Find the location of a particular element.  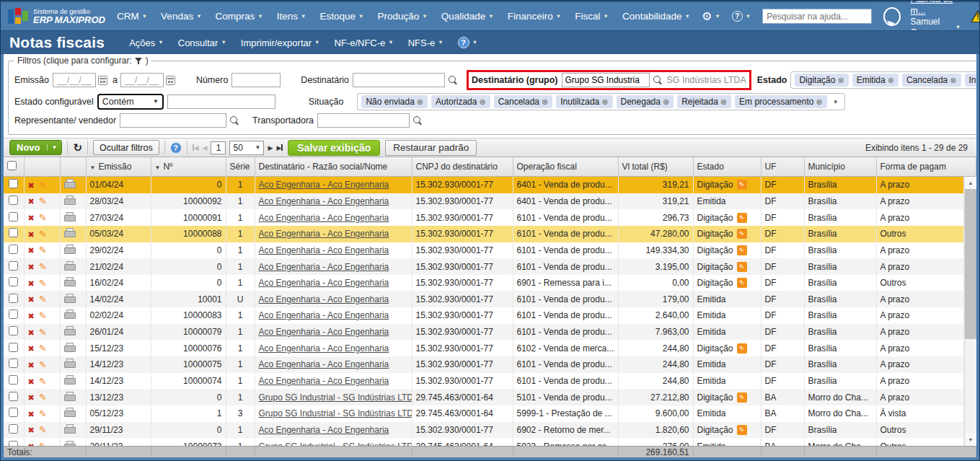

col-emissao: ▼Emissão is located at coordinates (118, 167).